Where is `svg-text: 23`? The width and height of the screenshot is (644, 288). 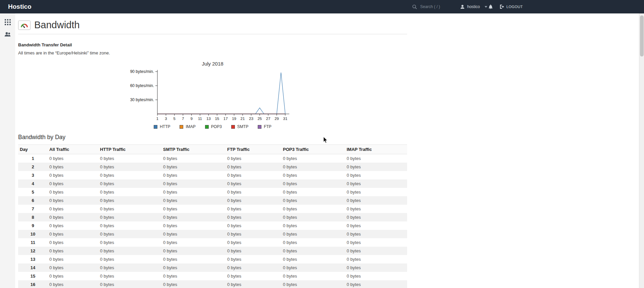
svg-text: 23 is located at coordinates (251, 119).